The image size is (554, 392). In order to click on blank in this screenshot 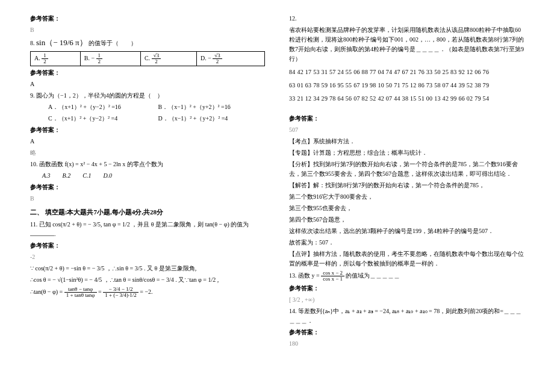, I will do `click(42, 233)`.